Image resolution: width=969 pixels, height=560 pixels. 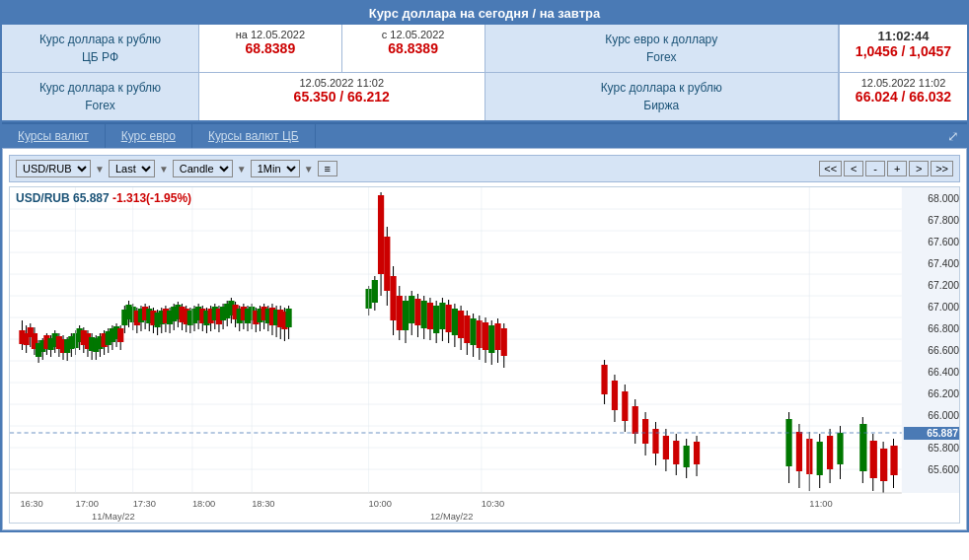 I want to click on cbrf-date2: с 12.05.2022, so click(x=413, y=35).